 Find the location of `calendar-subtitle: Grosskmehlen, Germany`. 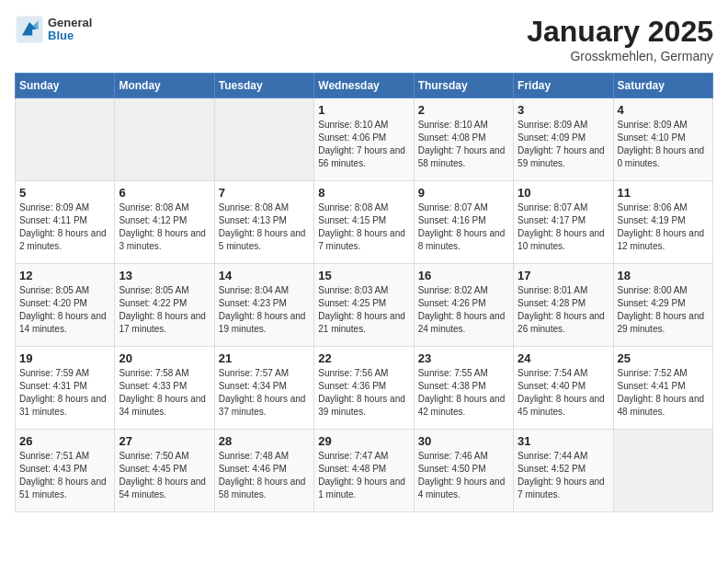

calendar-subtitle: Grosskmehlen, Germany is located at coordinates (620, 56).